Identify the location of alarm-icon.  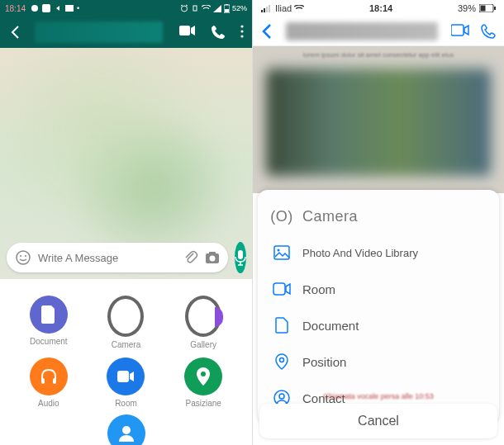
(184, 8).